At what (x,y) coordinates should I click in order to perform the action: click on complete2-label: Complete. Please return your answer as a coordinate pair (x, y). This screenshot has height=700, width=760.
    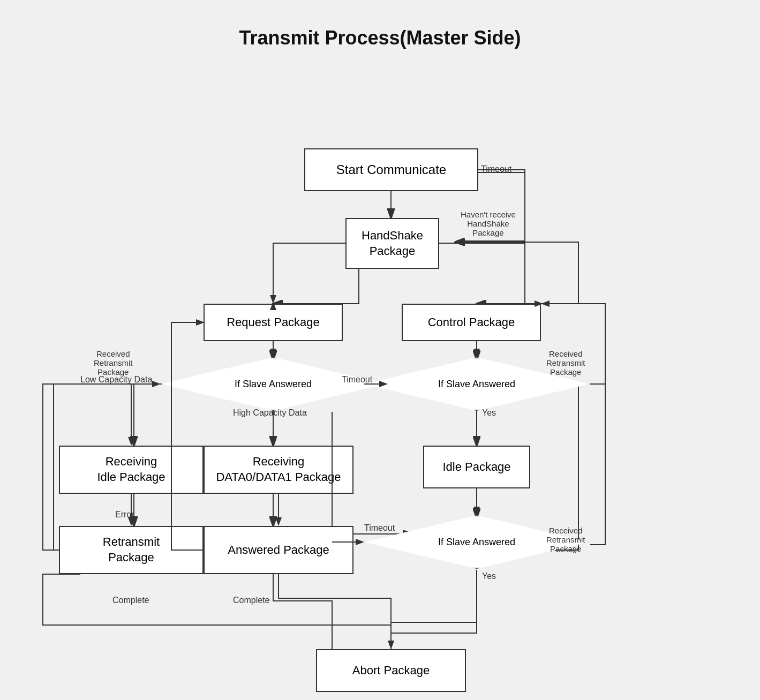
    Looking at the image, I should click on (251, 600).